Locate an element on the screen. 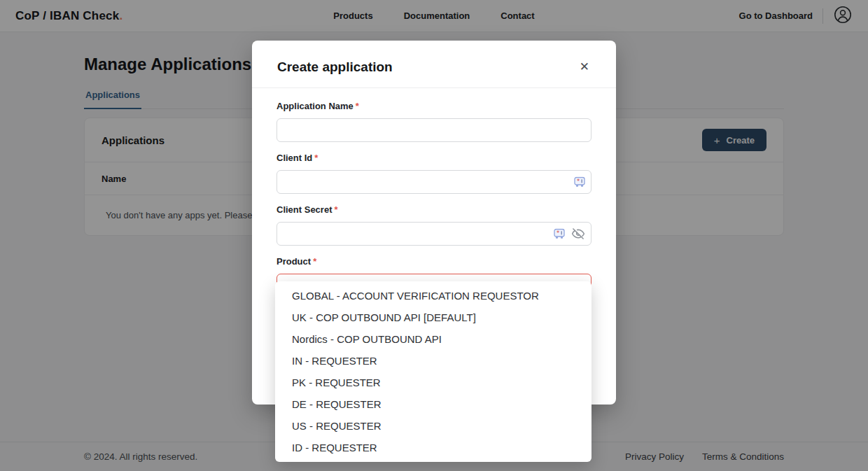 This screenshot has width=868, height=471. product-label: Product* is located at coordinates (434, 262).